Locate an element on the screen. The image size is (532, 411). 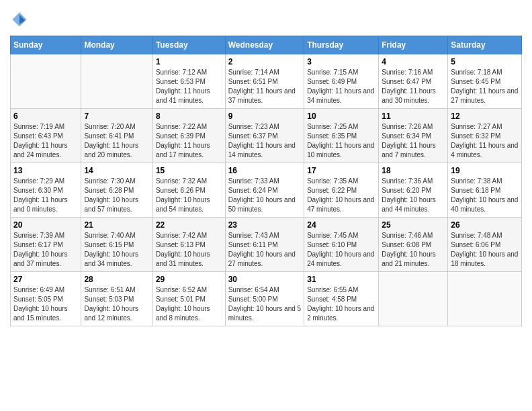
day-info: Sunrise: 7:46 AMSunset: 6:08 PMDaylight:… is located at coordinates (413, 250).